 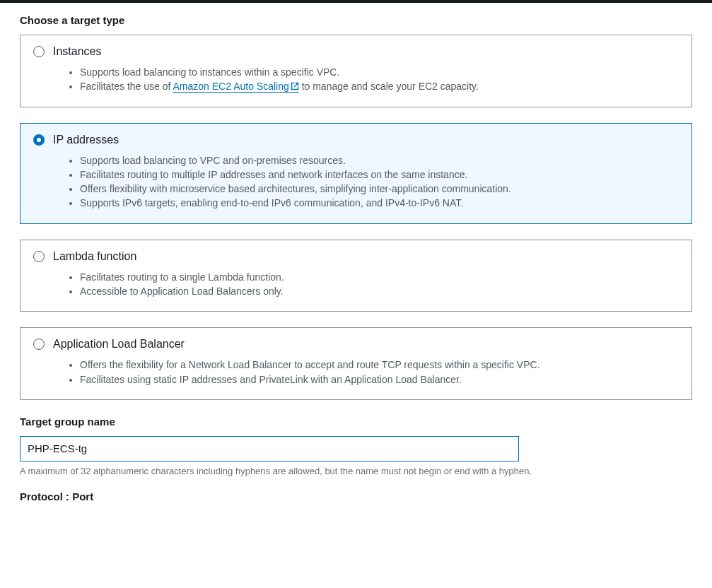 I want to click on option-description: Supports load balancing to instances wit…, so click(x=356, y=79).